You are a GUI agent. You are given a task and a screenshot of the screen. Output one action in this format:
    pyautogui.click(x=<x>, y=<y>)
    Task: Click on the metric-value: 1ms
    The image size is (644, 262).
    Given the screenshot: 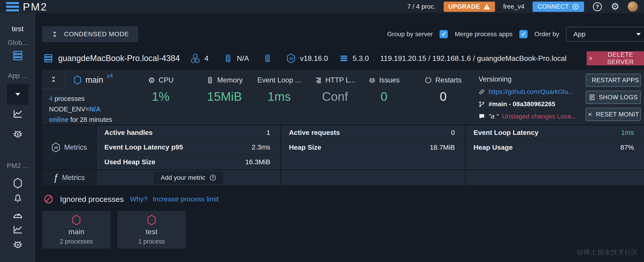 What is the action you would take?
    pyautogui.click(x=628, y=132)
    